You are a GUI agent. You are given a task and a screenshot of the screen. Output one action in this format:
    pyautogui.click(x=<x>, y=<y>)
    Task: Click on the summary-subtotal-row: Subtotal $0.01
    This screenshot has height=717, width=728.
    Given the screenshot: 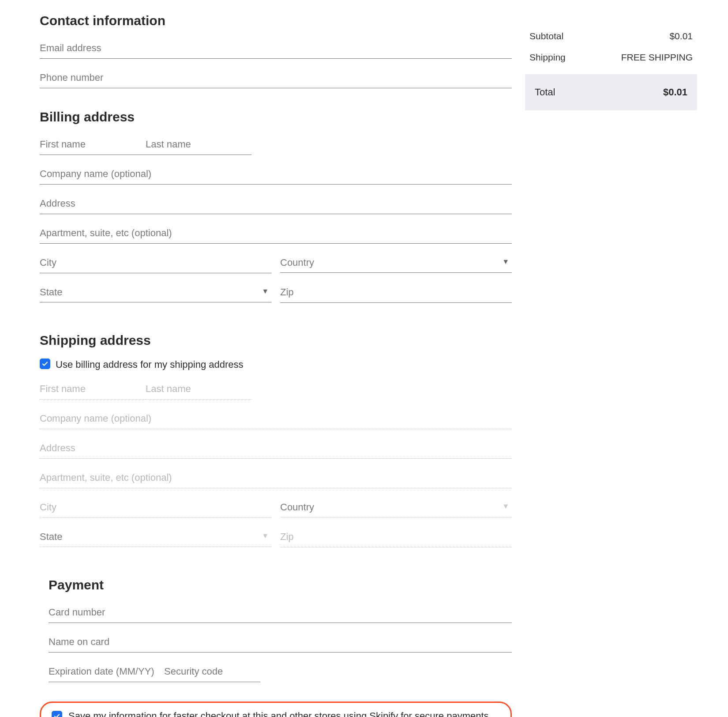 What is the action you would take?
    pyautogui.click(x=611, y=36)
    